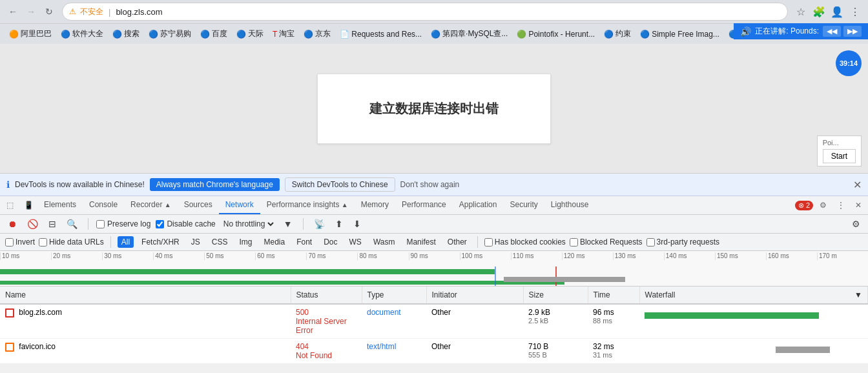 This screenshot has width=868, height=373. Describe the element at coordinates (145, 351) in the screenshot. I see `td-name-2: favicon.ico` at that location.